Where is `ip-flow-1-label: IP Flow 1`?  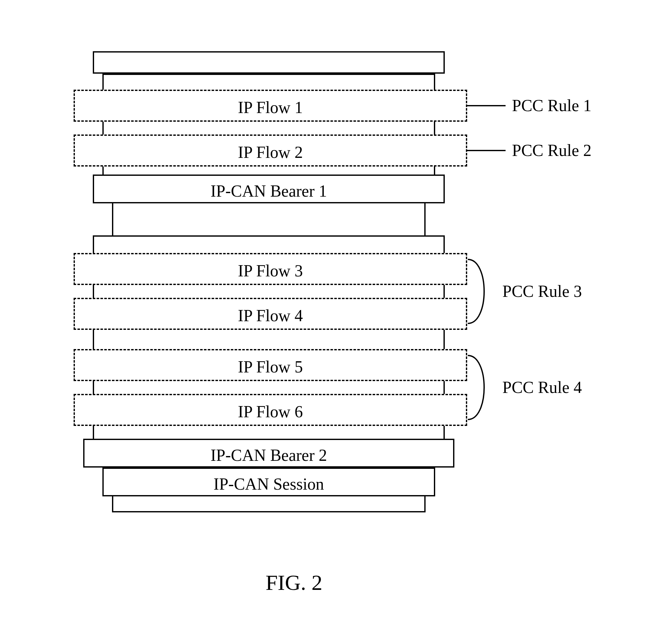
ip-flow-1-label: IP Flow 1 is located at coordinates (270, 108).